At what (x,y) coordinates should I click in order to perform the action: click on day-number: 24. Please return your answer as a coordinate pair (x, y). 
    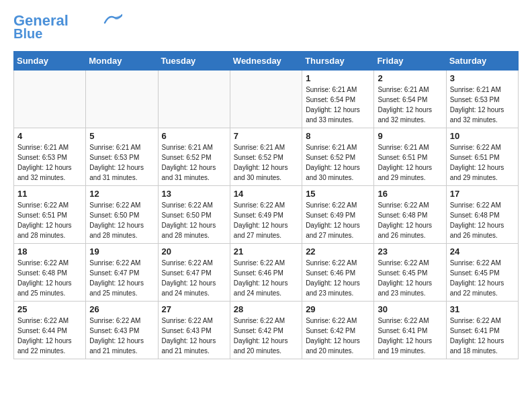
    Looking at the image, I should click on (482, 251).